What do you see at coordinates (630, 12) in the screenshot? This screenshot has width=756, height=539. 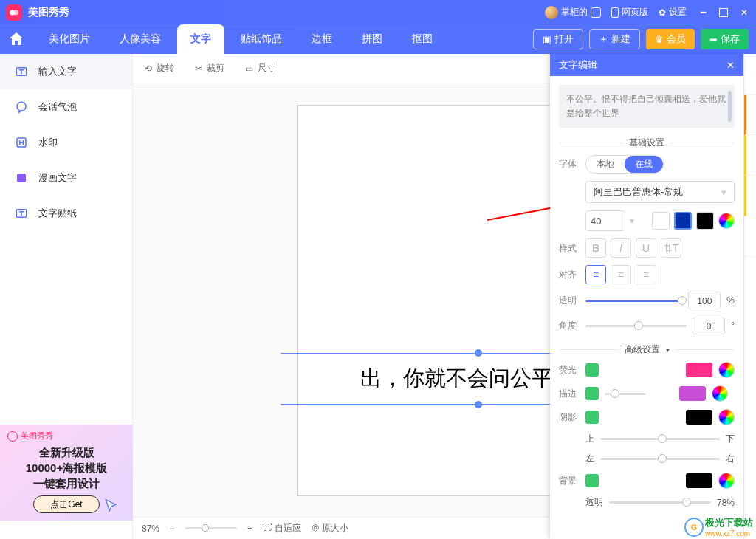 I see `web-version-link: 网页版` at bounding box center [630, 12].